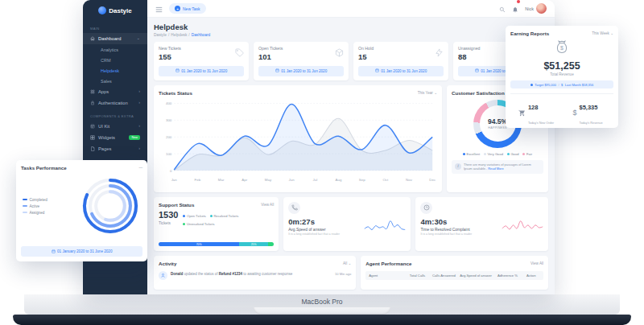 The height and width of the screenshot is (325, 644). I want to click on panel-title: Support Status, so click(176, 204).